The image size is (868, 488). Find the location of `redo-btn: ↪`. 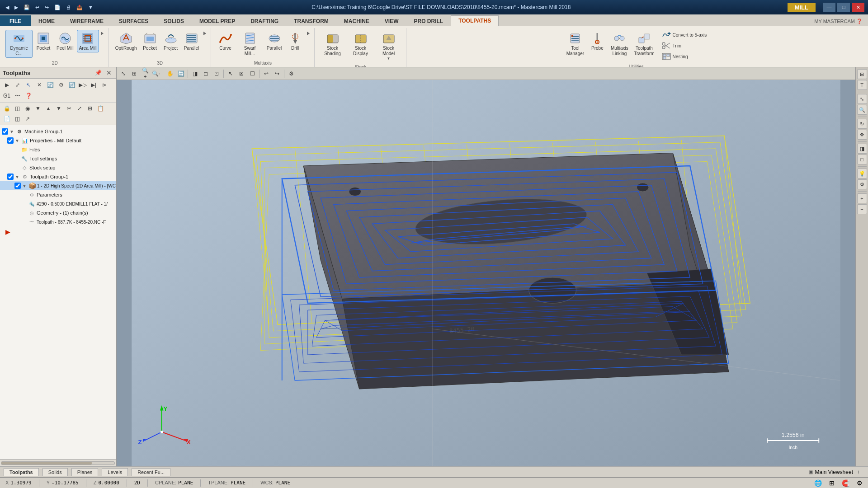

redo-btn: ↪ is located at coordinates (47, 7).